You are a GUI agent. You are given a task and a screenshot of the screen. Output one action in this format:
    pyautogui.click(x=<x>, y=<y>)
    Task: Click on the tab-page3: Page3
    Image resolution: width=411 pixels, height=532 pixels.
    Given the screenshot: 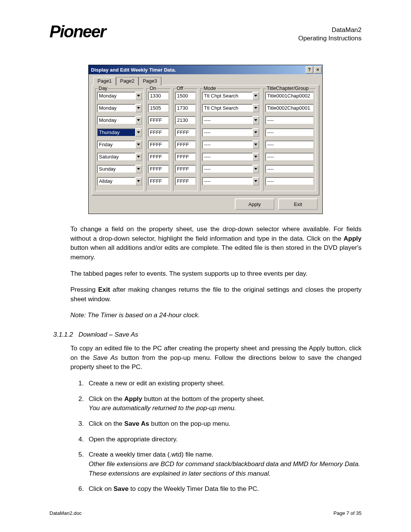 What is the action you would take?
    pyautogui.click(x=150, y=81)
    